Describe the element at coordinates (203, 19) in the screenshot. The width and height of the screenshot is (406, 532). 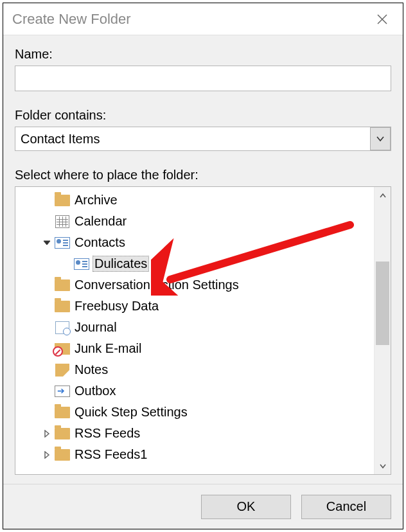
I see `titlebar: Create New Folder` at that location.